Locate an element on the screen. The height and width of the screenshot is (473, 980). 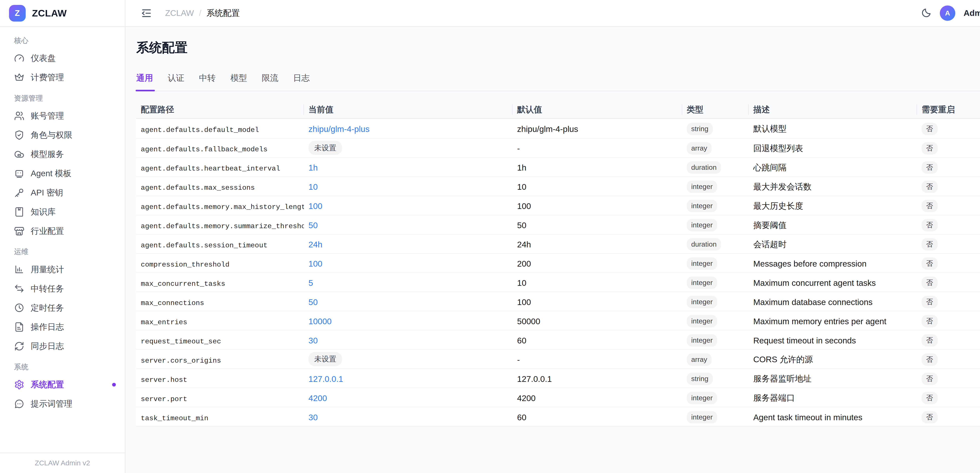
column-header: 描述 is located at coordinates (833, 110).